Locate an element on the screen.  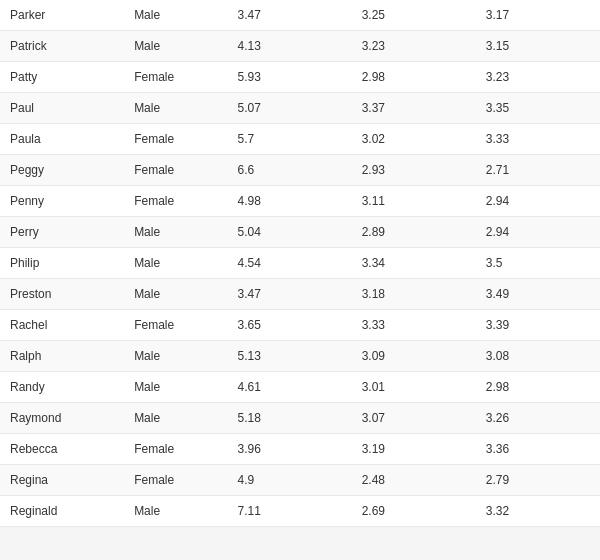
cell-col3: 5.18 is located at coordinates (290, 418).